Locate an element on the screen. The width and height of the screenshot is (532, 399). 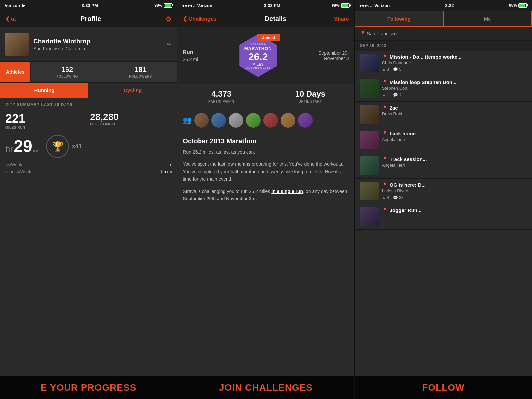
feed-item: 📍 Track session... Angela Tieri is located at coordinates (443, 166).